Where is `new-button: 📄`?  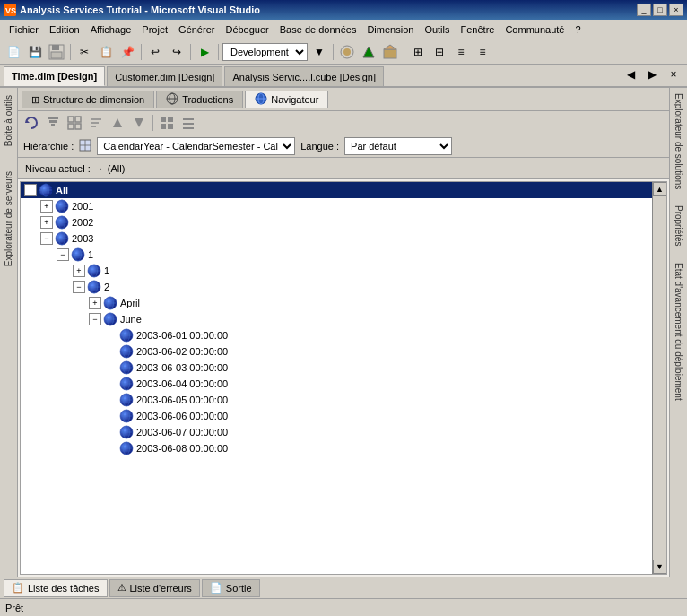 new-button: 📄 is located at coordinates (13, 52).